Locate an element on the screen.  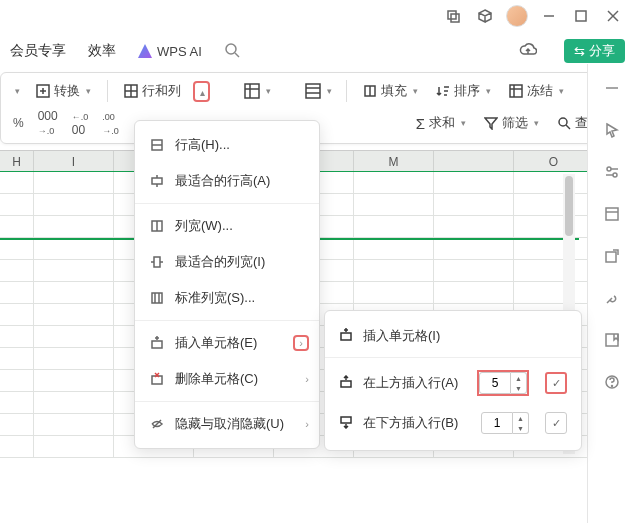
pointer-icon is located at coordinates (612, 130).